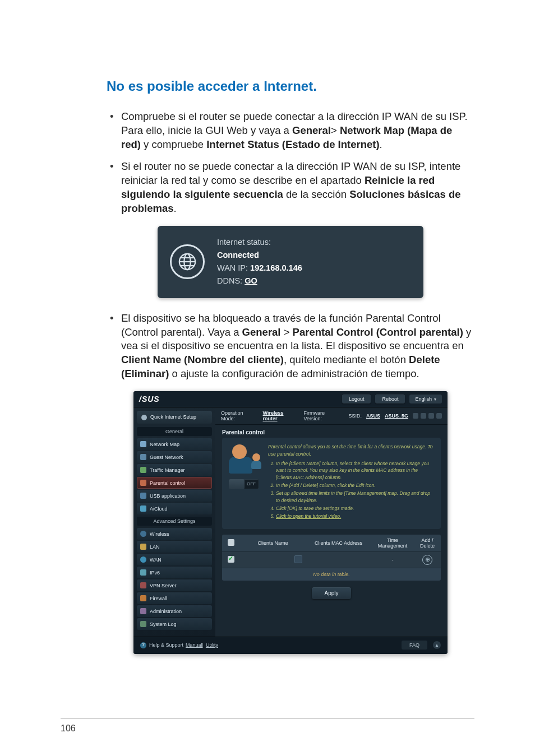  Describe the element at coordinates (174, 611) in the screenshot. I see `sidebar-item-administration: Administration` at that location.